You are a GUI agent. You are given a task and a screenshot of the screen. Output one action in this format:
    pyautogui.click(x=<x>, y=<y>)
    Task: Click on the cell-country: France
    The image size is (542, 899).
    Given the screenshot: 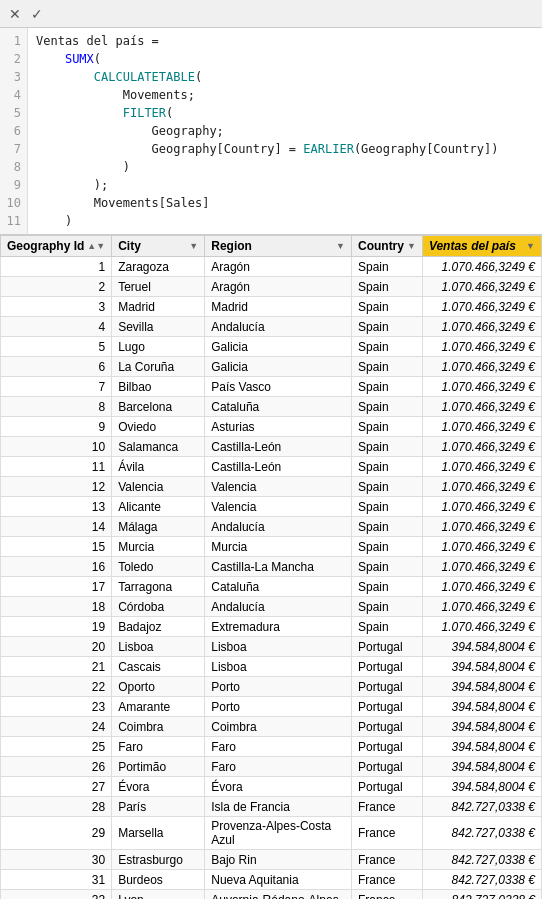 What is the action you would take?
    pyautogui.click(x=386, y=880)
    